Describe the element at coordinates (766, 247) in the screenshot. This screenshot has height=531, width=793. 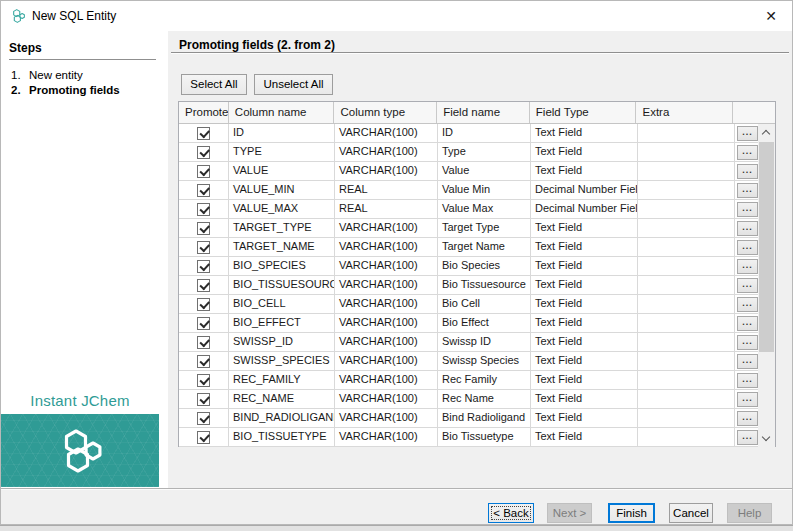
I see `scrollbar-thumb` at that location.